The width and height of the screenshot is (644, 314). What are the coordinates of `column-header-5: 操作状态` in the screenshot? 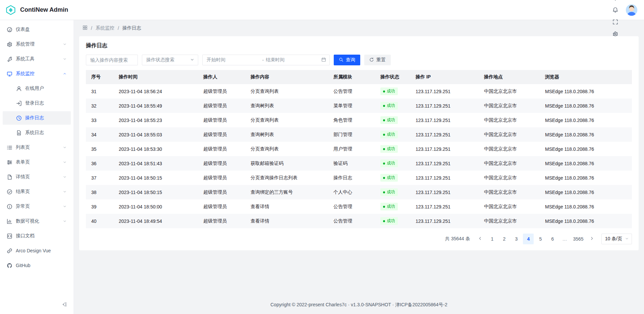 It's located at (392, 77).